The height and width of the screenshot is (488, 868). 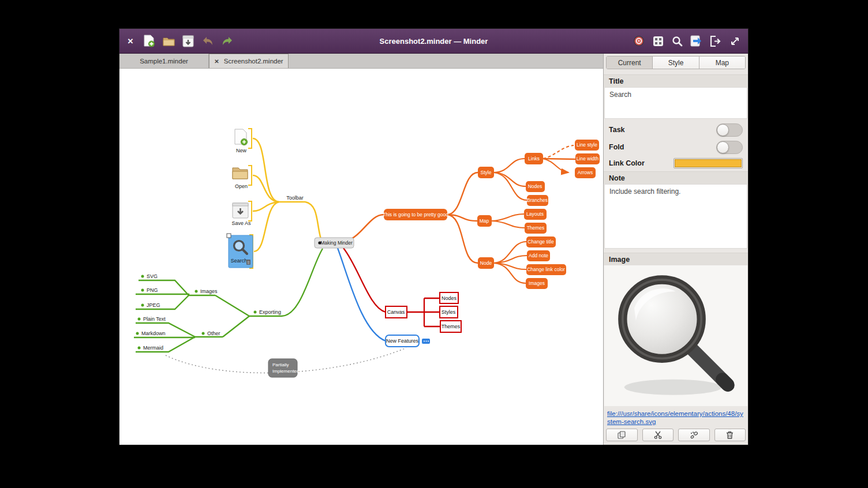 What do you see at coordinates (169, 41) in the screenshot?
I see `open-button` at bounding box center [169, 41].